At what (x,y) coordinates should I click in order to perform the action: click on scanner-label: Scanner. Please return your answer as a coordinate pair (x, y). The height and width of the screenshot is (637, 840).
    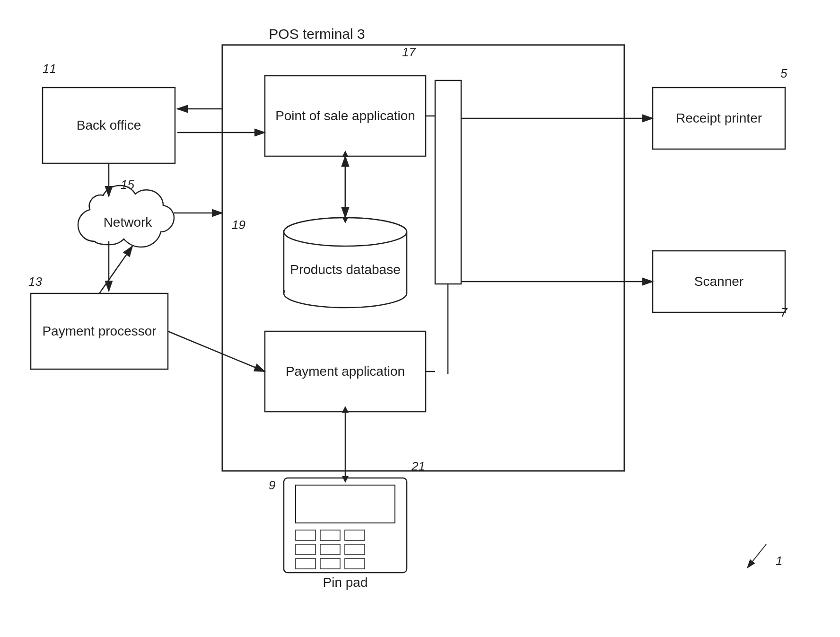
    Looking at the image, I should click on (719, 282).